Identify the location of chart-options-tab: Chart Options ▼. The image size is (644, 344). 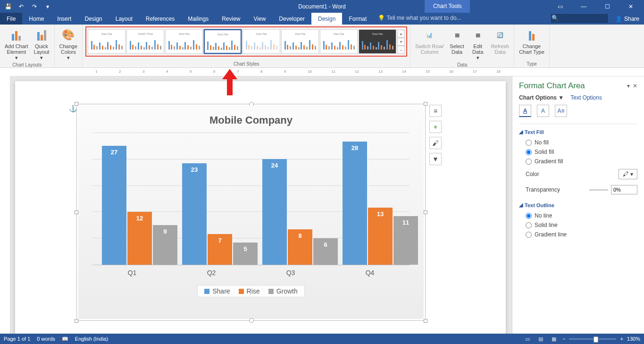
(542, 98).